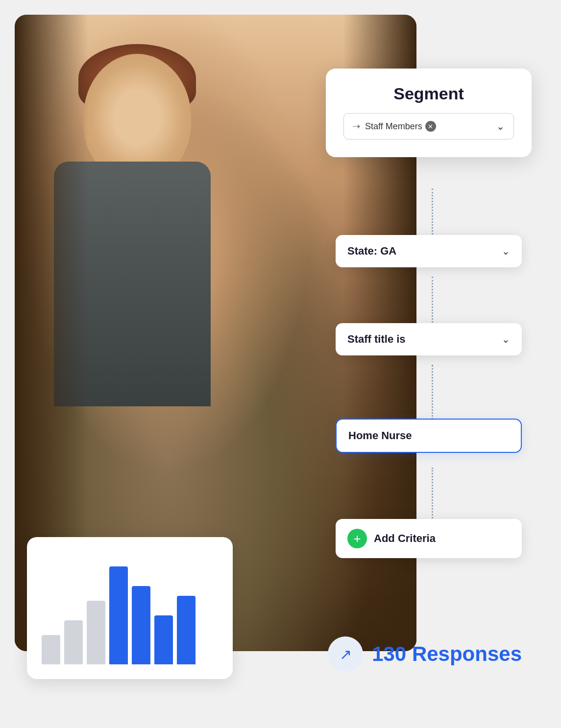 This screenshot has width=561, height=728. I want to click on add-criteria-button: + Add Criteria, so click(429, 539).